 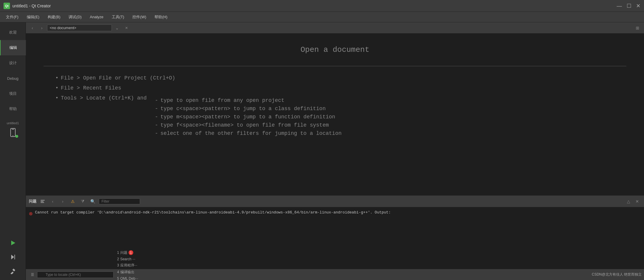 I want to click on title-text: untitled1 - Qt Creator, so click(x=32, y=6).